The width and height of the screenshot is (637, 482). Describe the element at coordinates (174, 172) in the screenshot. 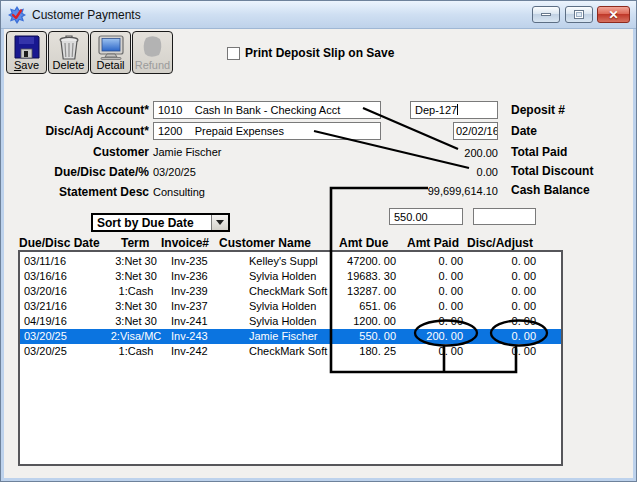

I see `due-disc-date-value: 03/20/25` at that location.